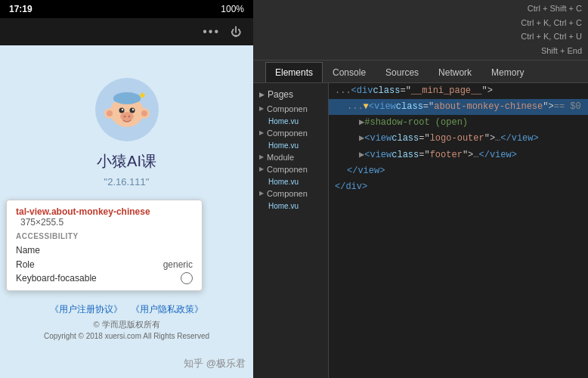 The image size is (588, 378). Describe the element at coordinates (262, 194) in the screenshot. I see `arrow-icon-4: ▶` at that location.